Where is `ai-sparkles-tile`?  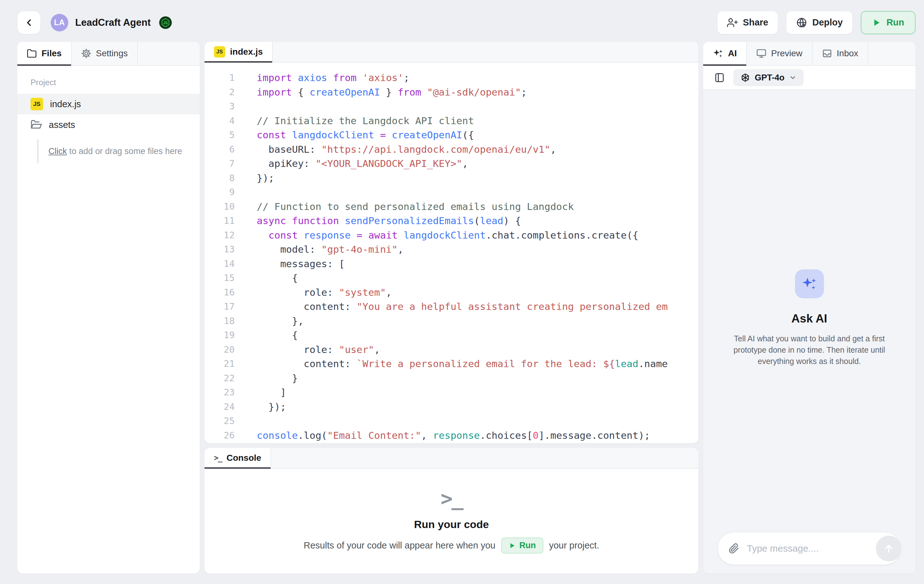
ai-sparkles-tile is located at coordinates (810, 284).